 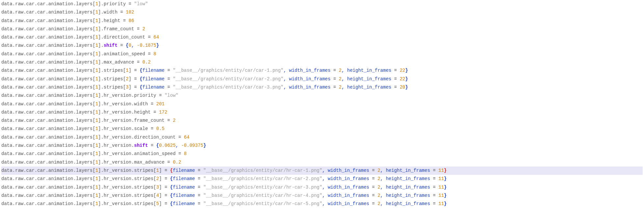 I want to click on stripe-index: 2, so click(x=127, y=79).